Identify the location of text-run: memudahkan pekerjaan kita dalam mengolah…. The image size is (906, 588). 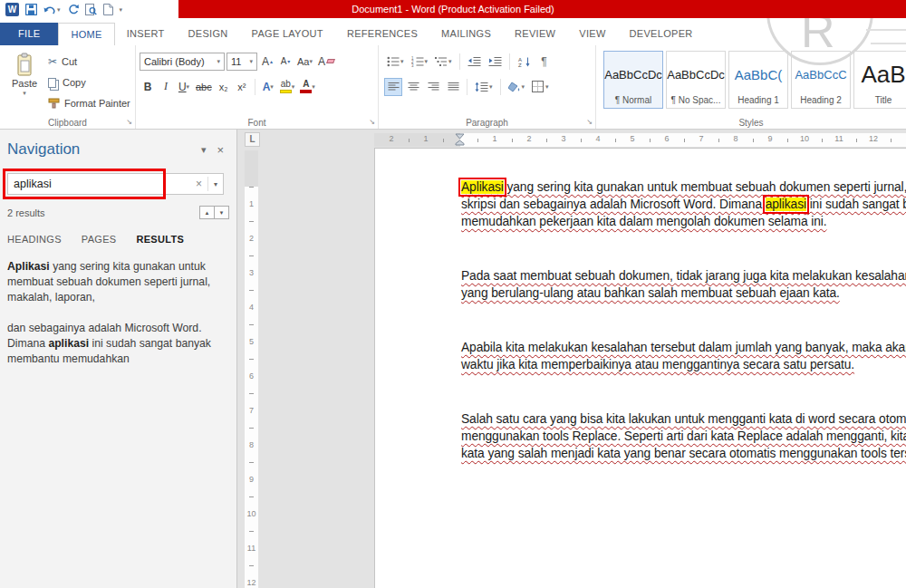
(644, 221).